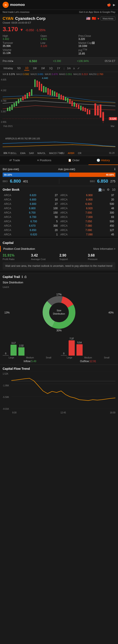 The image size is (118, 644). I want to click on size-dist-title: Size Distribution, so click(59, 283).